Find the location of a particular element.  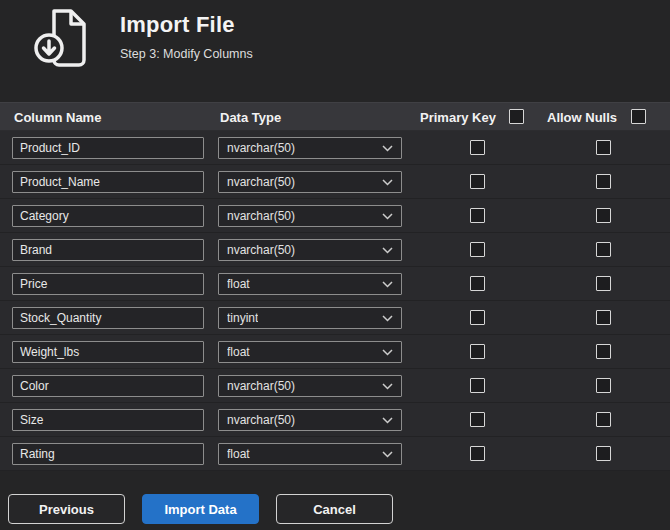

table-header-row: Column Name Data Type Primary Key Allow … is located at coordinates (335, 116).